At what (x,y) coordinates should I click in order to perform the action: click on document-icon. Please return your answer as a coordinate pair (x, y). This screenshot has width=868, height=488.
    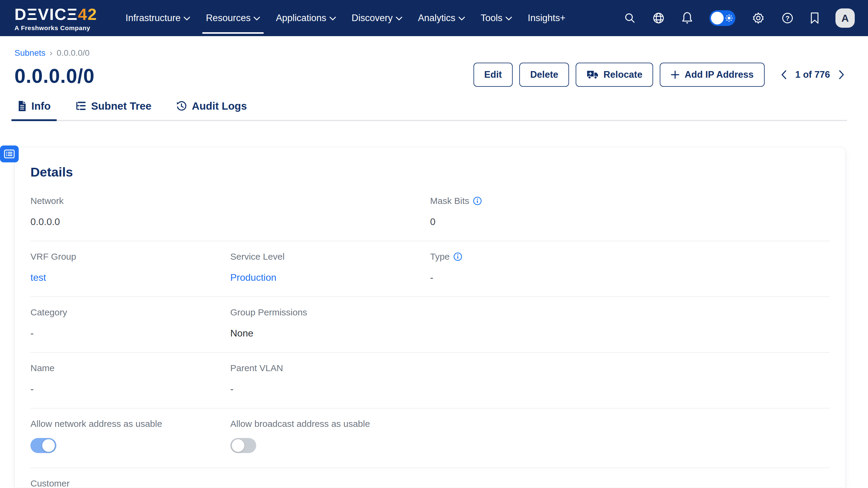
    Looking at the image, I should click on (22, 106).